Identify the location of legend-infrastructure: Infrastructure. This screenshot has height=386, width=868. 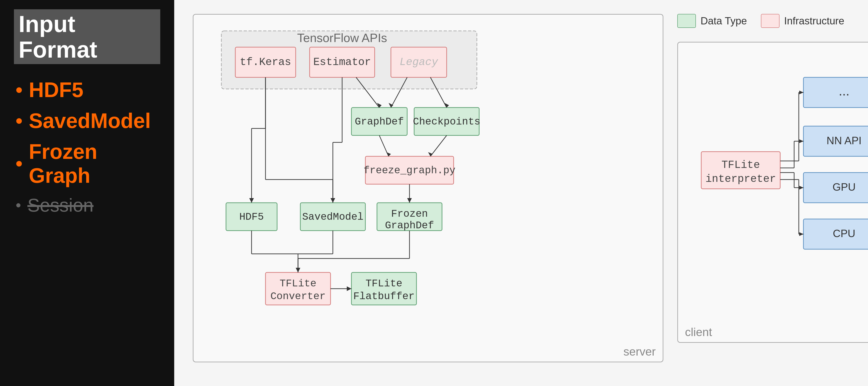
(803, 21).